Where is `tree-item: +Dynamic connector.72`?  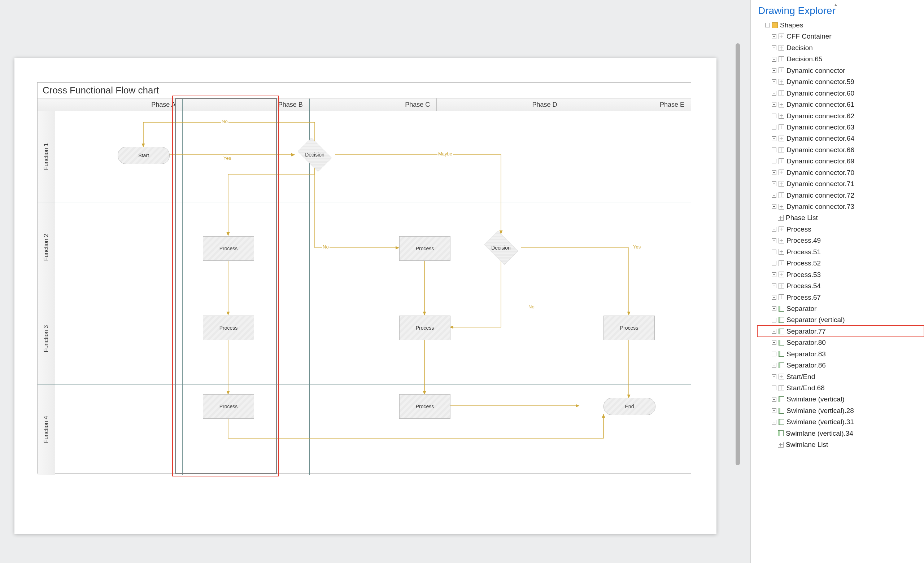
tree-item: +Dynamic connector.72 is located at coordinates (841, 195).